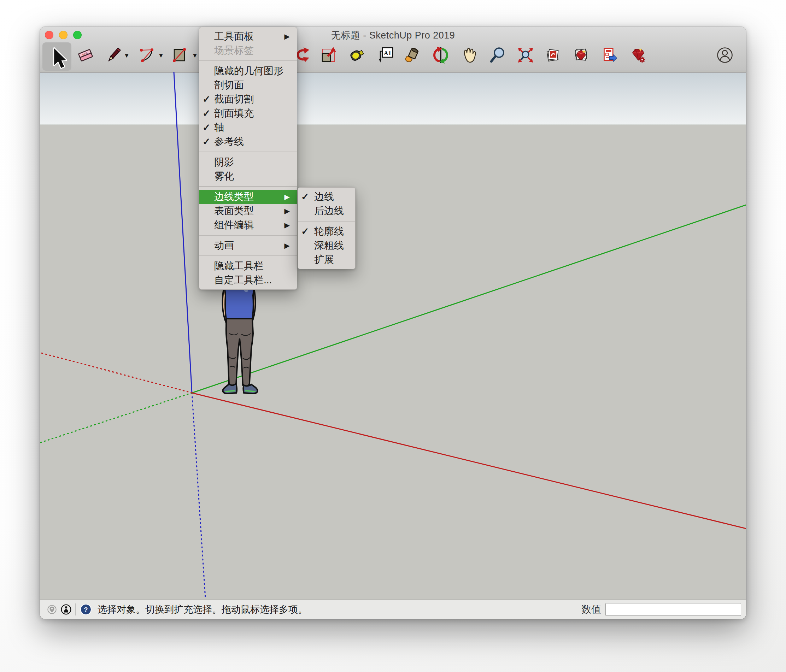  I want to click on line-tool-dropdown: ▼, so click(127, 56).